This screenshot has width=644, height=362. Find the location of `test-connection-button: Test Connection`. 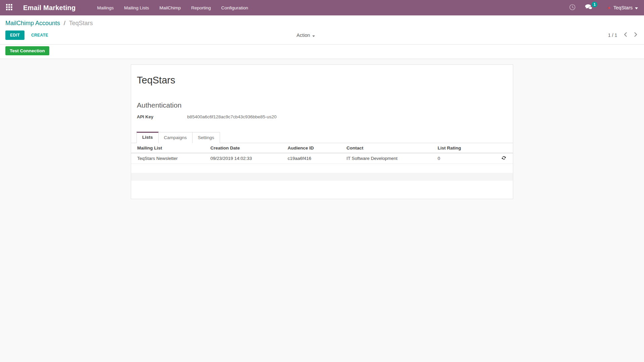

test-connection-button: Test Connection is located at coordinates (28, 51).